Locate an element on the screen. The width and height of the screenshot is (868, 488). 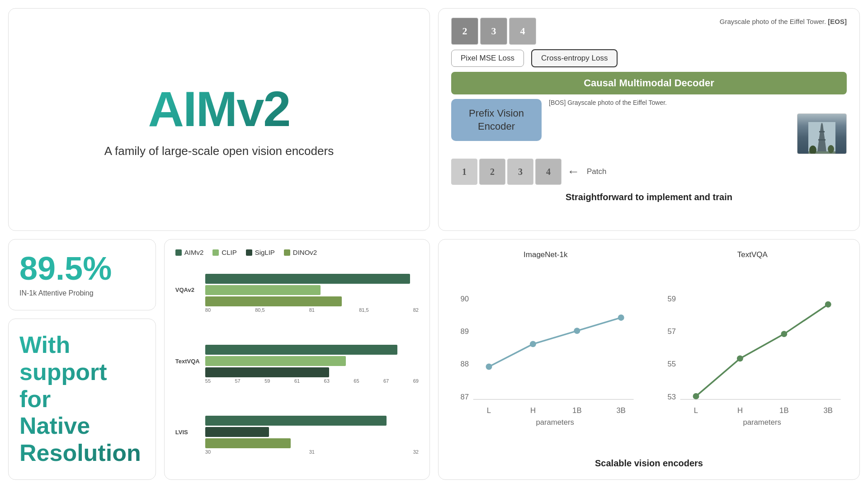
big-percent: 89.5% is located at coordinates (82, 268).